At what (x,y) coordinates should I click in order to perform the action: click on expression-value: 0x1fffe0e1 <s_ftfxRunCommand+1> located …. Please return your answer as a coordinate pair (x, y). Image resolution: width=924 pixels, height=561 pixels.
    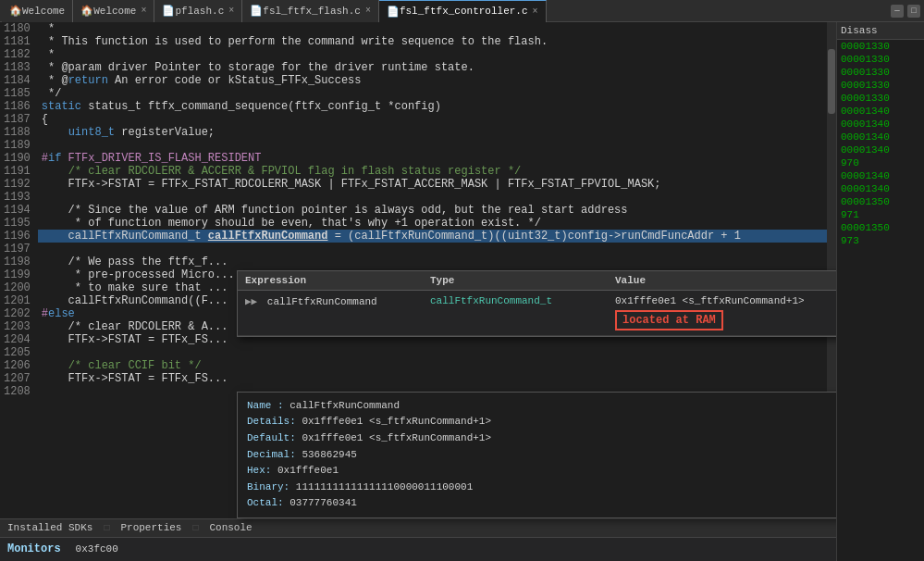
    Looking at the image, I should click on (721, 313).